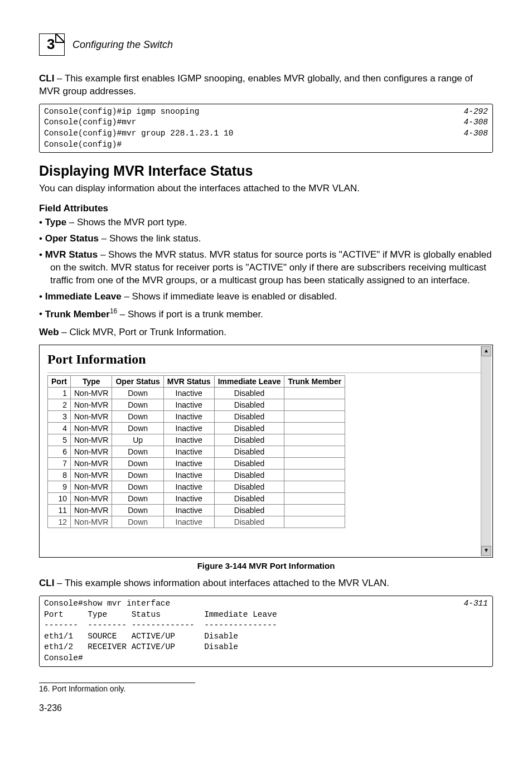  Describe the element at coordinates (266, 188) in the screenshot. I see `section-intro: You can display information about the in…` at that location.